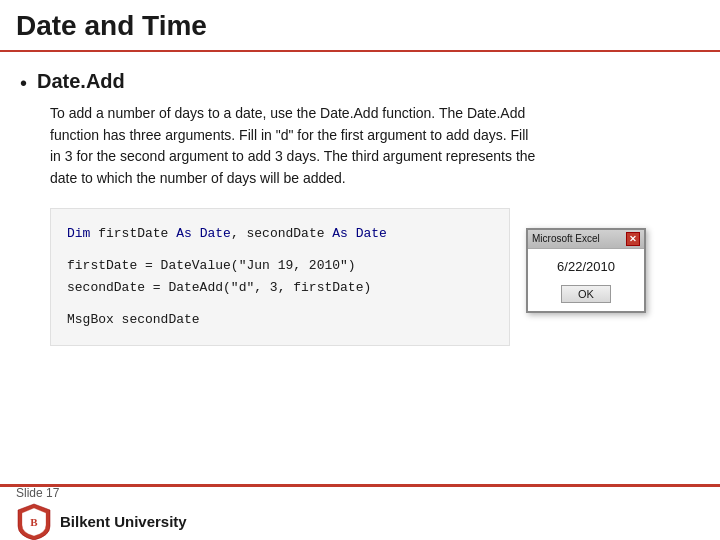 This screenshot has width=720, height=540. Describe the element at coordinates (360, 82) in the screenshot. I see `bullet-item-dateadd: • Date.Add` at that location.